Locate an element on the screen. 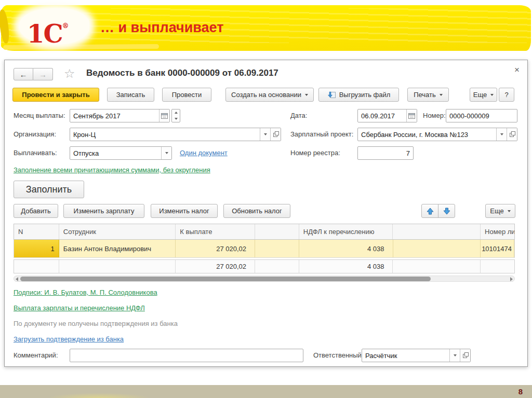  move-up-button is located at coordinates (430, 211).